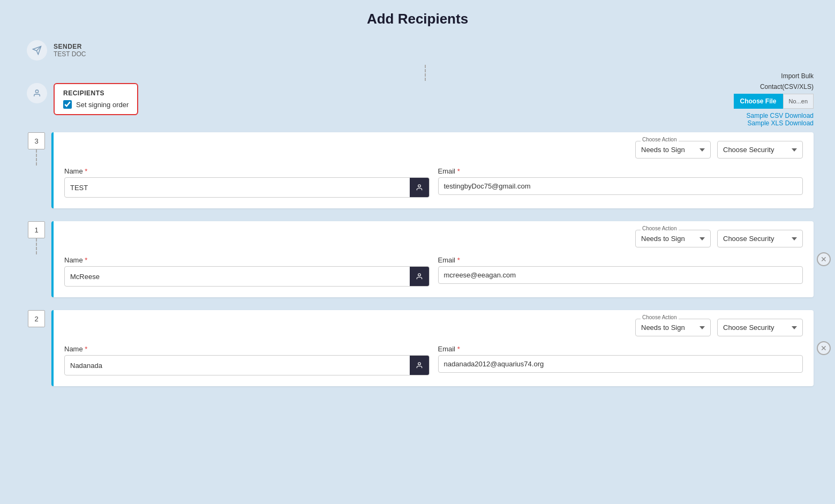 The image size is (835, 504). What do you see at coordinates (433, 259) in the screenshot?
I see `recipient-card-1: Choose ActionNeeds to SignNeeds to ViewR…` at bounding box center [433, 259].